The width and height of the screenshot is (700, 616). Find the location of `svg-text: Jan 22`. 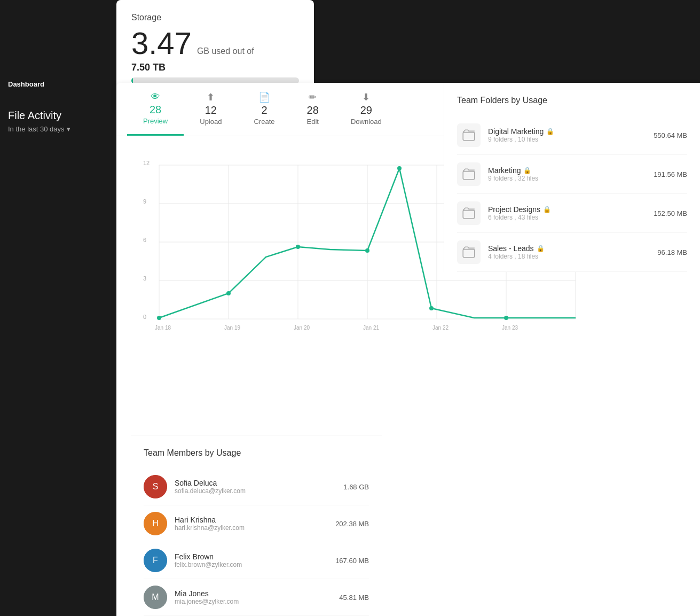

svg-text: Jan 22 is located at coordinates (441, 328).